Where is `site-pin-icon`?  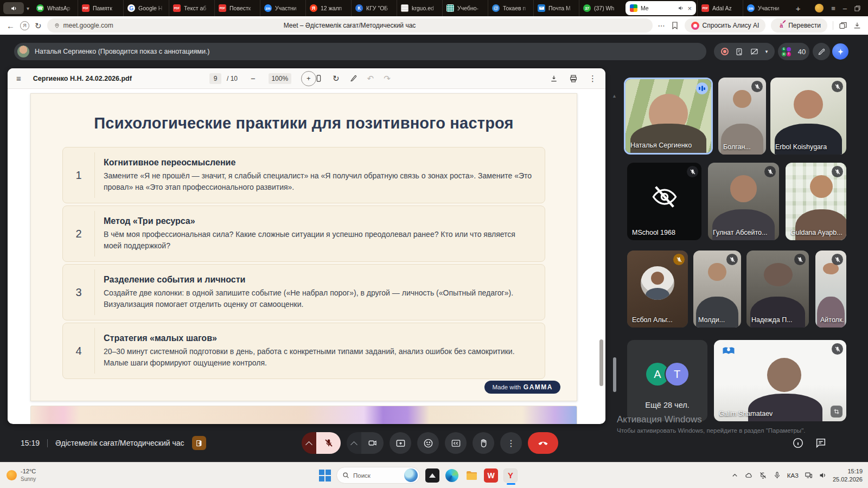
site-pin-icon is located at coordinates (57, 25).